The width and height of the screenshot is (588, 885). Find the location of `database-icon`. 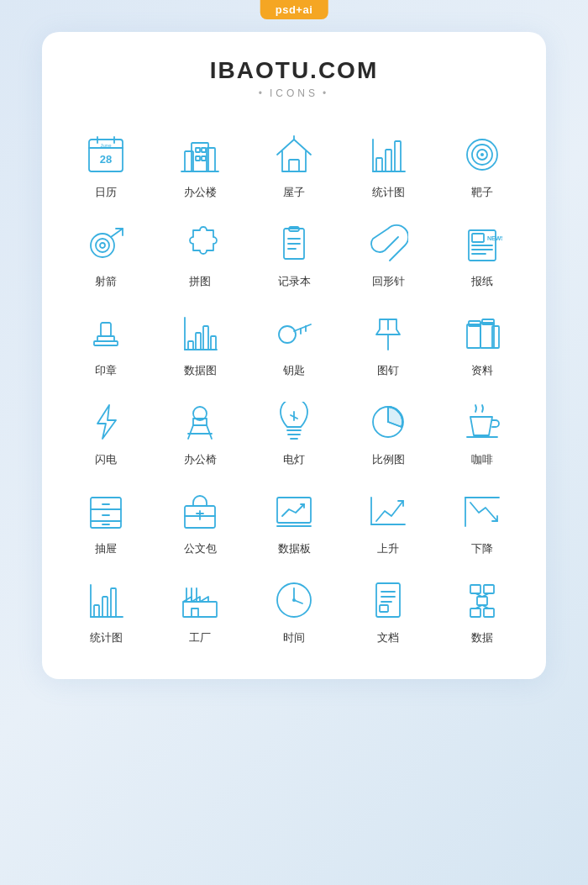

database-icon is located at coordinates (482, 600).